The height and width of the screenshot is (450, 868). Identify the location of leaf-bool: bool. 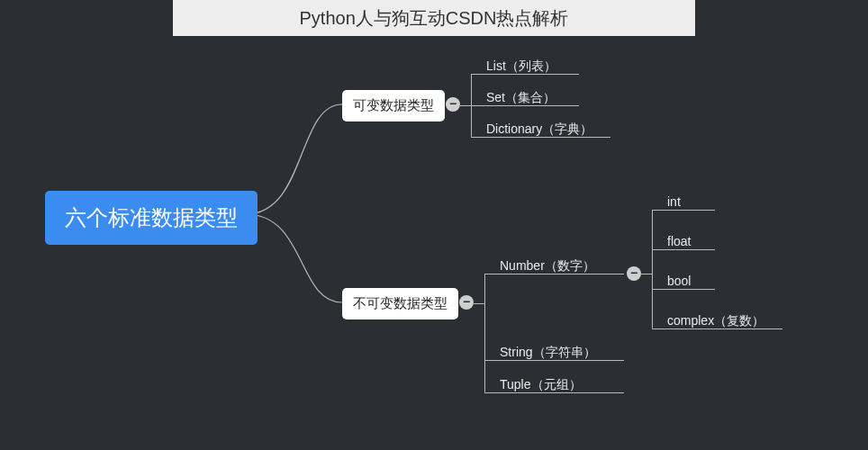
(679, 281).